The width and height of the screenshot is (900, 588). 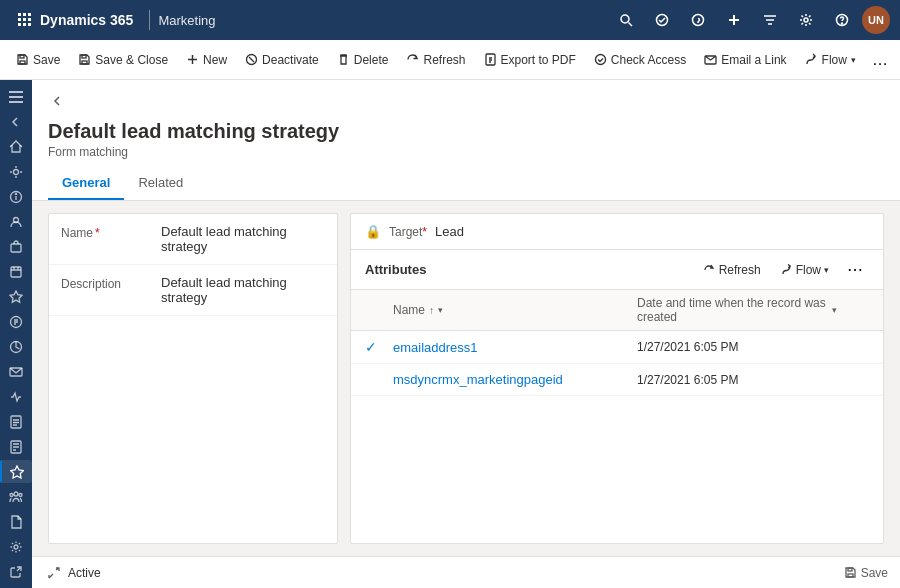 What do you see at coordinates (826, 270) in the screenshot?
I see `flow-chevron-icon: ▾` at bounding box center [826, 270].